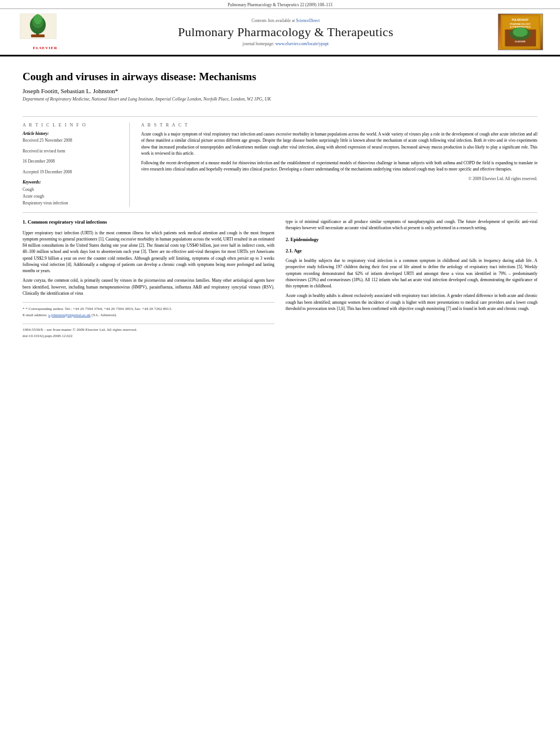 The height and width of the screenshot is (747, 560). What do you see at coordinates (148, 279) in the screenshot?
I see `body-left-column: 1. Common respiratory viral infections U…` at bounding box center [148, 279].